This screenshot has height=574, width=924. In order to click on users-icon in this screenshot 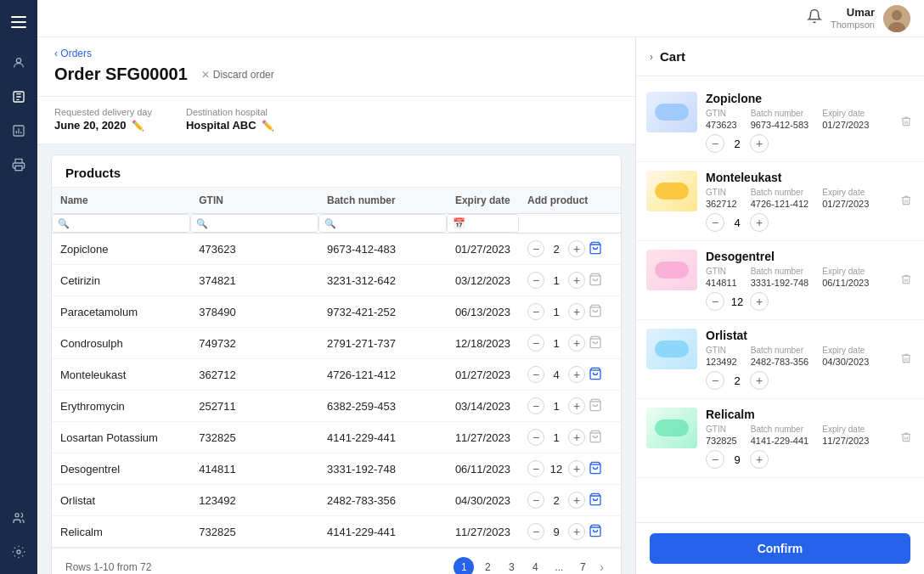, I will do `click(19, 63)`.